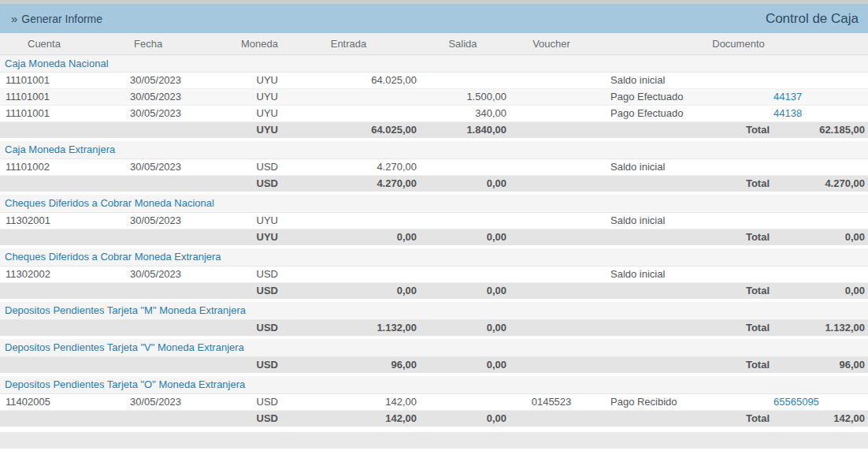  I want to click on cell-documento: 44137, so click(820, 96).